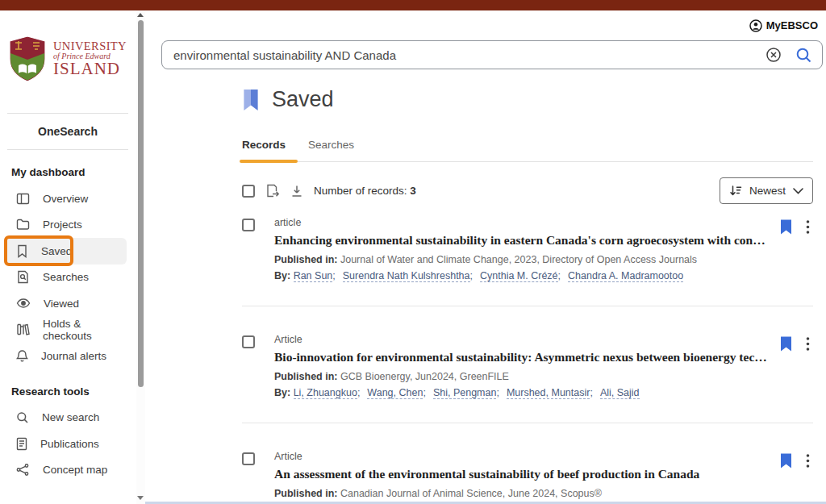 The height and width of the screenshot is (504, 826). Describe the element at coordinates (66, 444) in the screenshot. I see `sidebar-item-publications: Publications` at that location.